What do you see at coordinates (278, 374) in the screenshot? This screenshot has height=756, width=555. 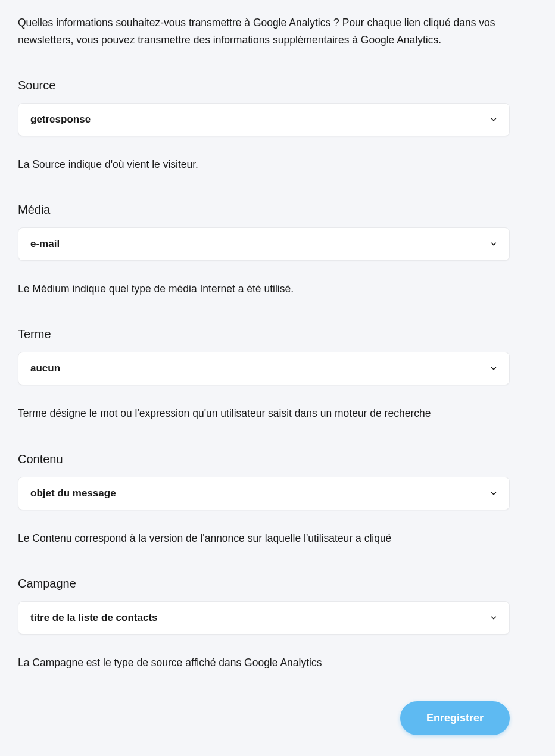 I see `field-group-term: Terme aucun Terme désigne le mot ou l'ex…` at bounding box center [278, 374].